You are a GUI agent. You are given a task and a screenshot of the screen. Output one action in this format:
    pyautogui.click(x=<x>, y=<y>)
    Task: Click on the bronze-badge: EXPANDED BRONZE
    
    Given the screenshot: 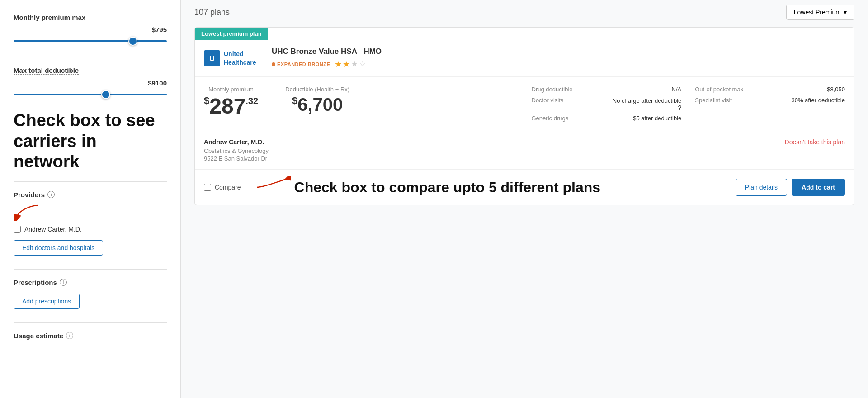 What is the action you would take?
    pyautogui.click(x=301, y=64)
    